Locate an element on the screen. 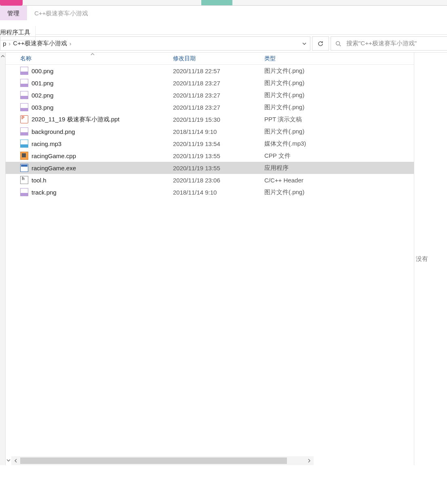 Image resolution: width=447 pixels, height=504 pixels. cpp-file-icon is located at coordinates (24, 156).